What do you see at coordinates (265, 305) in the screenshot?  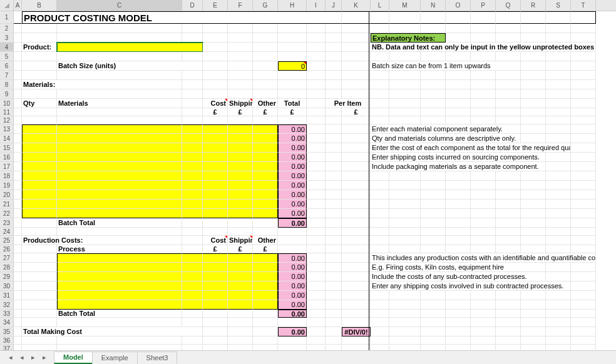 I see `cell-G32` at bounding box center [265, 305].